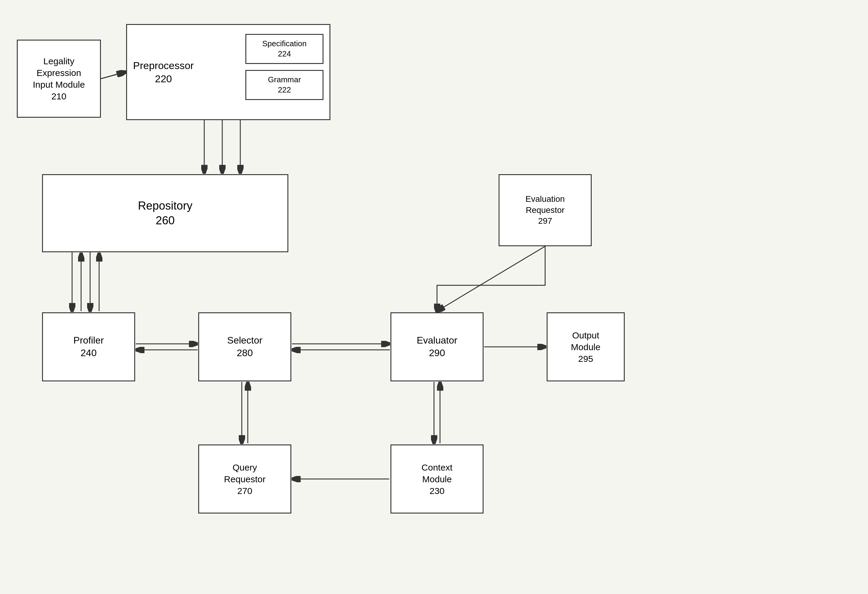 Image resolution: width=868 pixels, height=594 pixels. I want to click on output-module-label: OutputModule295, so click(586, 347).